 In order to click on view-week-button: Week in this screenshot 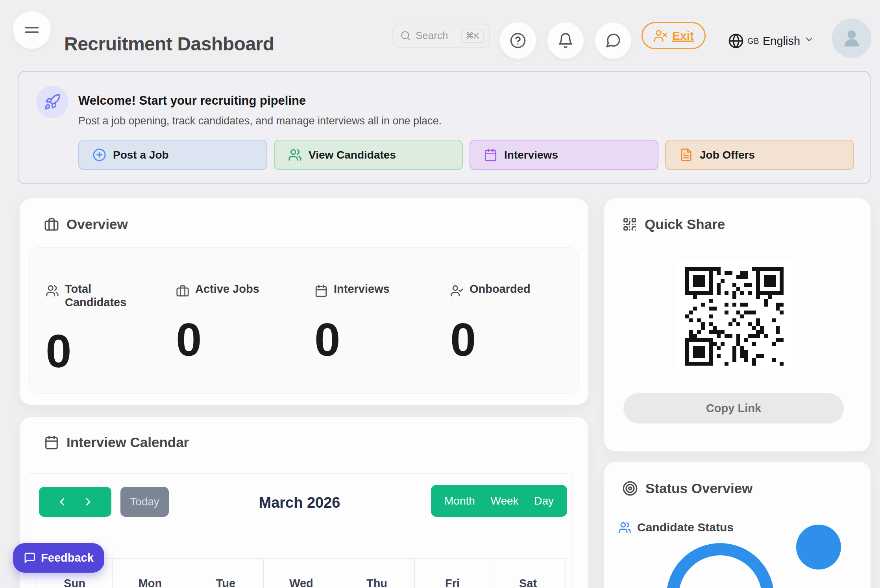, I will do `click(505, 501)`.